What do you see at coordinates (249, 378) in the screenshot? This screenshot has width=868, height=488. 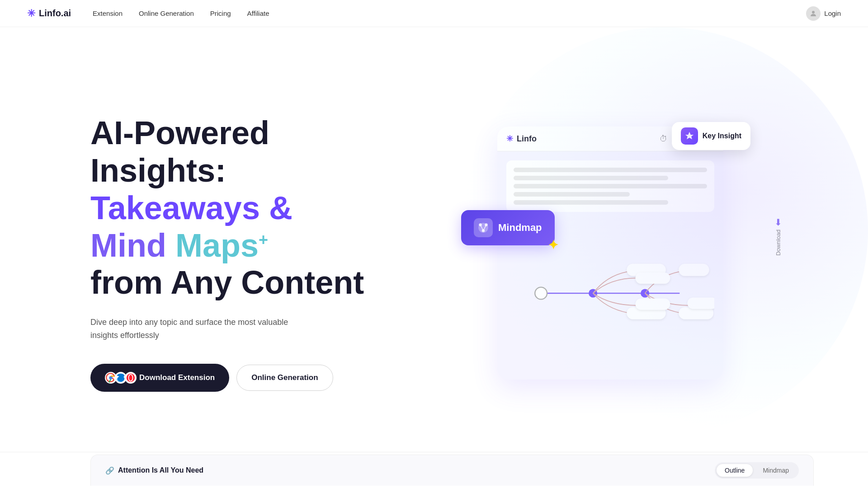 I see `hero-buttons: Download Extension Online Generation` at bounding box center [249, 378].